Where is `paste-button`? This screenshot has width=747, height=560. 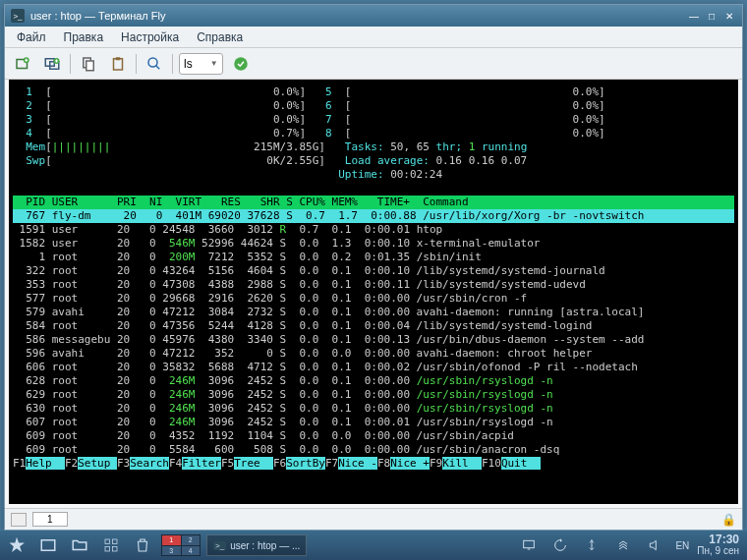 paste-button is located at coordinates (118, 64).